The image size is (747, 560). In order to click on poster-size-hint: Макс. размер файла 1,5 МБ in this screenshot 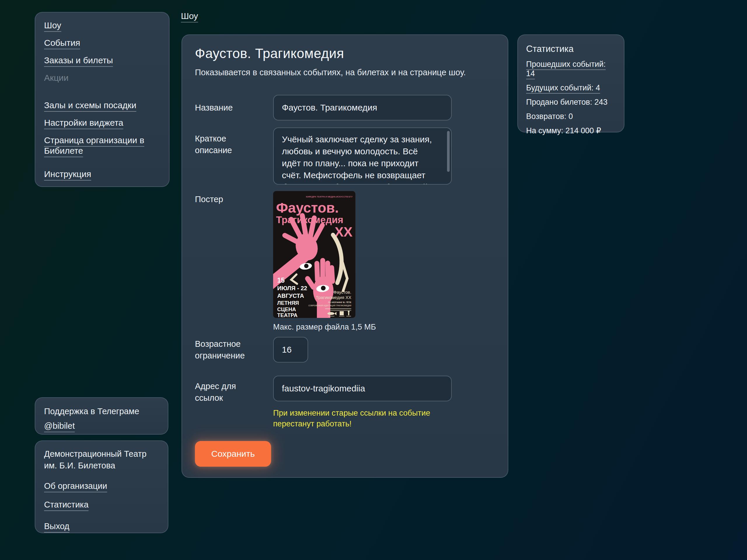, I will do `click(325, 327)`.